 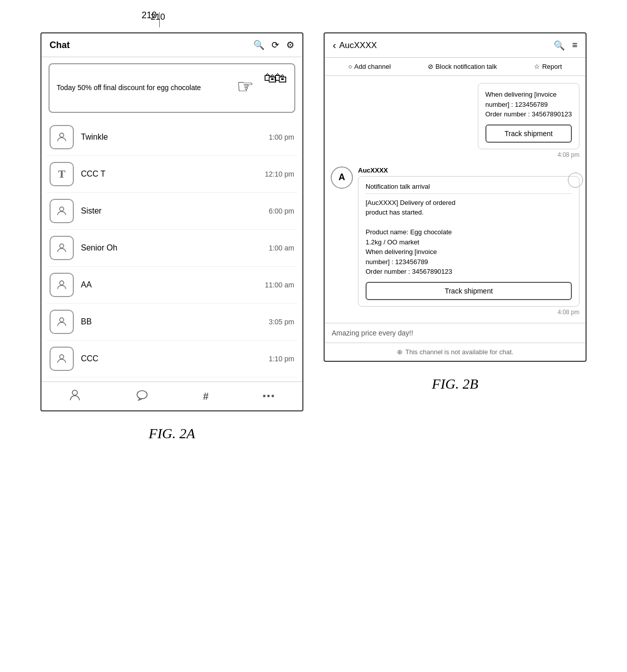 I want to click on block-label: Block notification talk, so click(x=466, y=67).